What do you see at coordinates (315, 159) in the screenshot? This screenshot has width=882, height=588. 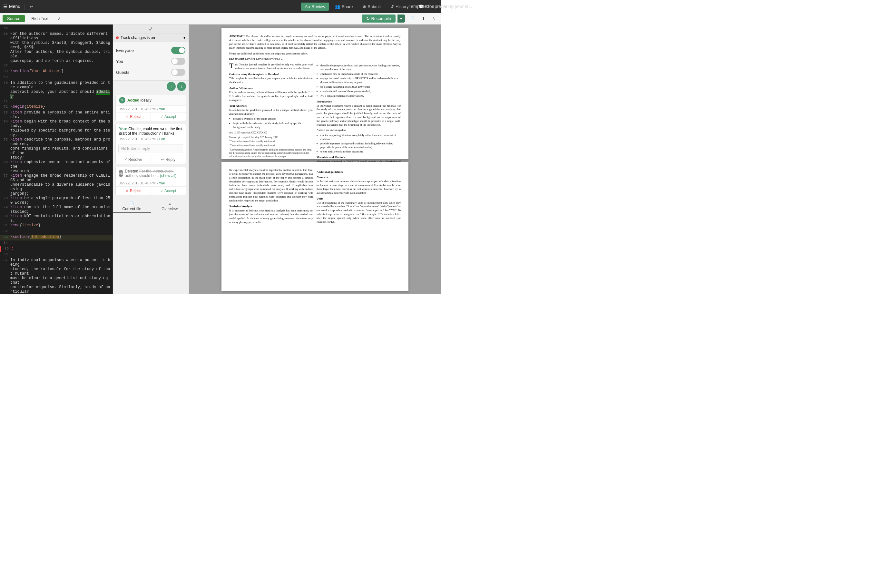 I see `preview-panel: ABSTRACT The abstract should be written …` at bounding box center [315, 159].